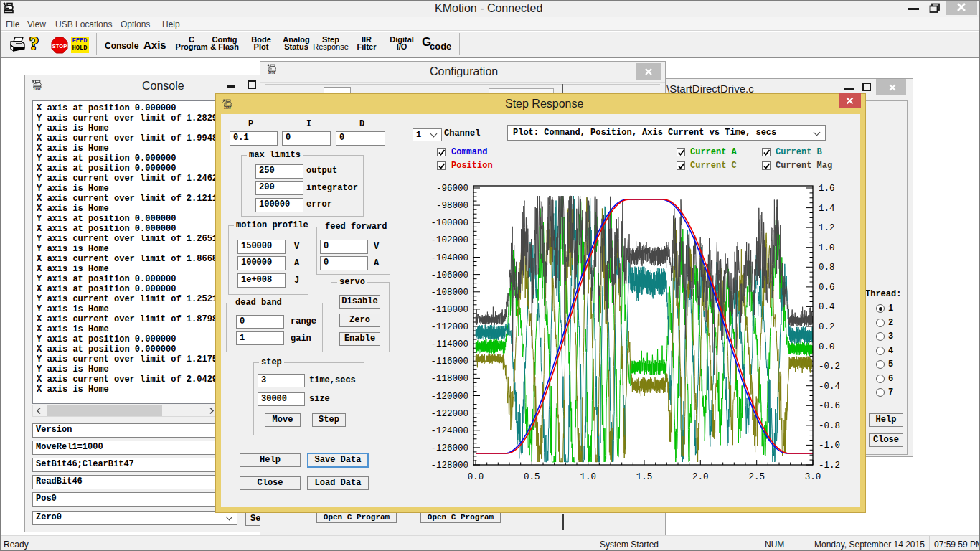  What do you see at coordinates (829, 446) in the screenshot?
I see `svg-text: -1.0` at bounding box center [829, 446].